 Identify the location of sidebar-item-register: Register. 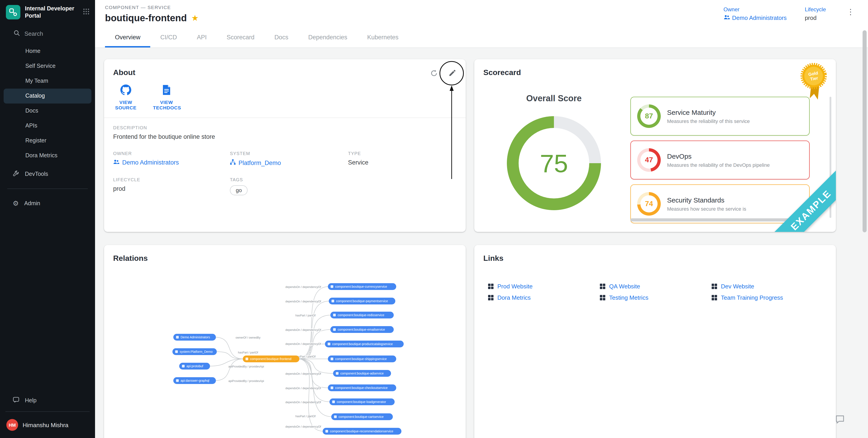
(48, 141).